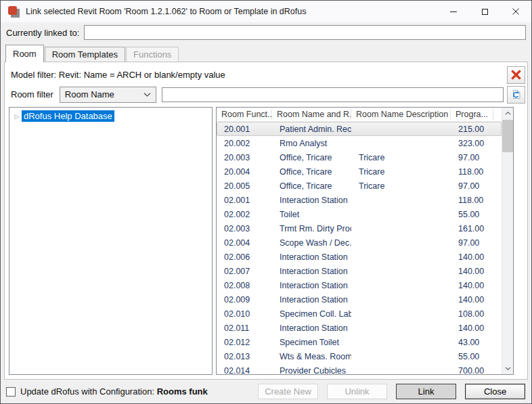 Image resolution: width=532 pixels, height=404 pixels. Describe the element at coordinates (359, 299) in the screenshot. I see `table-row: 02.009Interaction Station140.00` at that location.